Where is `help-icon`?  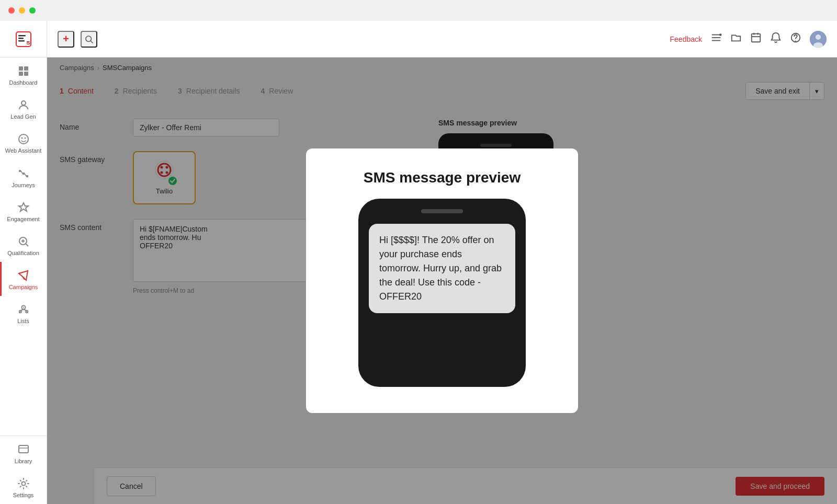
help-icon is located at coordinates (796, 39).